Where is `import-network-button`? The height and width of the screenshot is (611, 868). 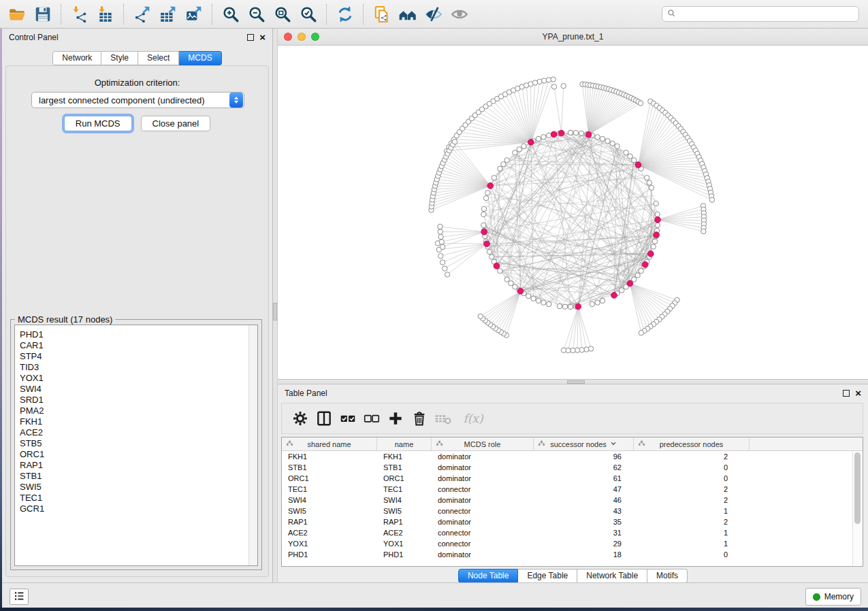 import-network-button is located at coordinates (80, 14).